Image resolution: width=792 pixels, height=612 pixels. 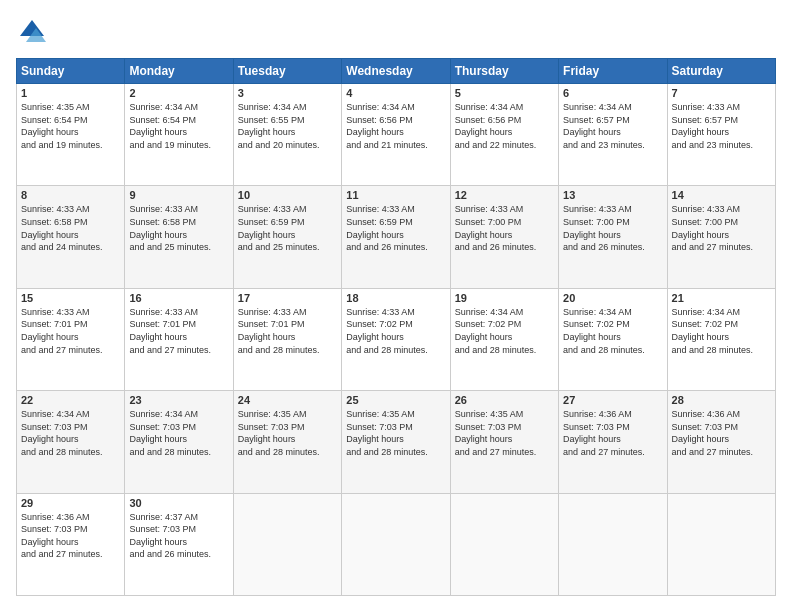 I want to click on day-info: Sunrise: 4:34 AMSunset: 6:55 PMDaylight …, so click(x=288, y=126).